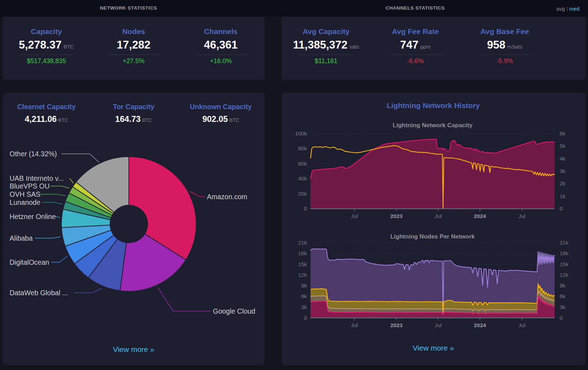 This screenshot has height=370, width=588. Describe the element at coordinates (134, 46) in the screenshot. I see `stat-nodes: Nodes 17,282 +27.5%` at that location.